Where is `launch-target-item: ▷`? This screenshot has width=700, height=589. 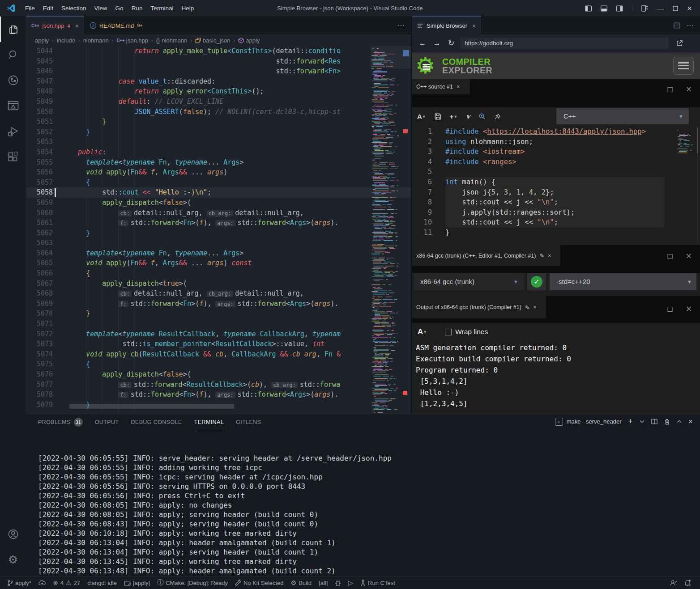
launch-target-item: ▷ is located at coordinates (351, 583).